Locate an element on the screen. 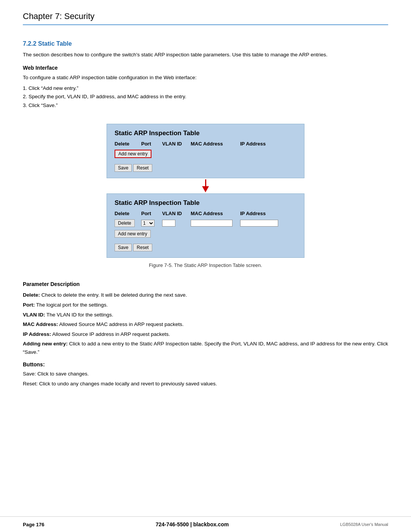 The height and width of the screenshot is (532, 411). chapter-title: Chapter 7: Security is located at coordinates (206, 16).